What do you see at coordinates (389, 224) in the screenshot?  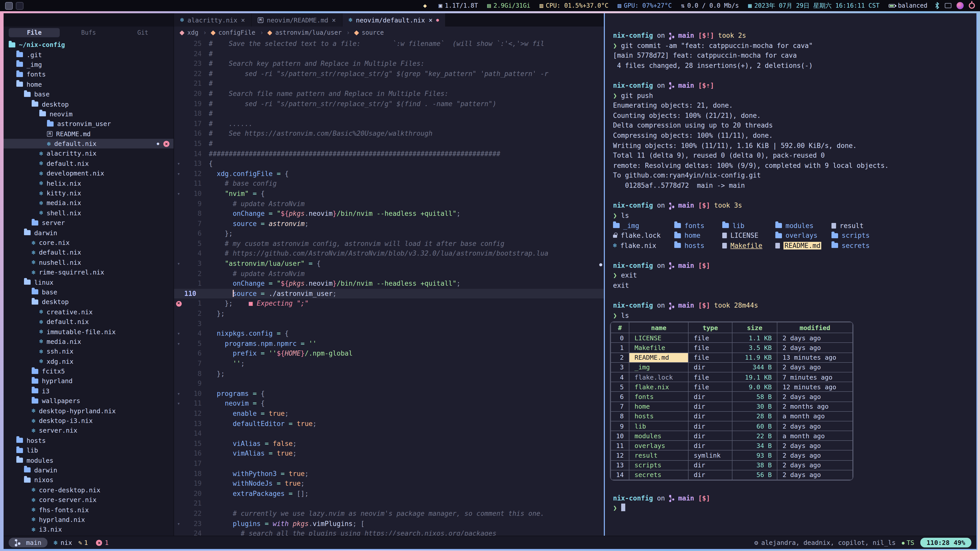 I see `code-line: 7 source = astronvim;` at bounding box center [389, 224].